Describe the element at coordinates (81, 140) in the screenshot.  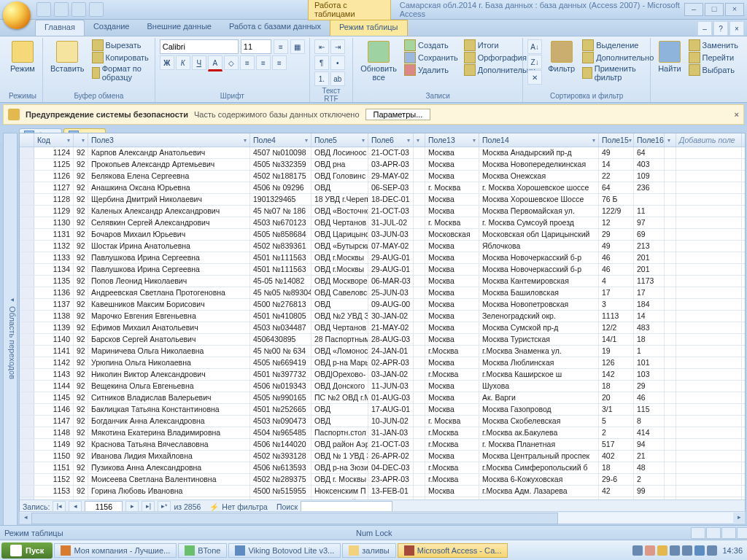
I see `col-header: ▾` at that location.